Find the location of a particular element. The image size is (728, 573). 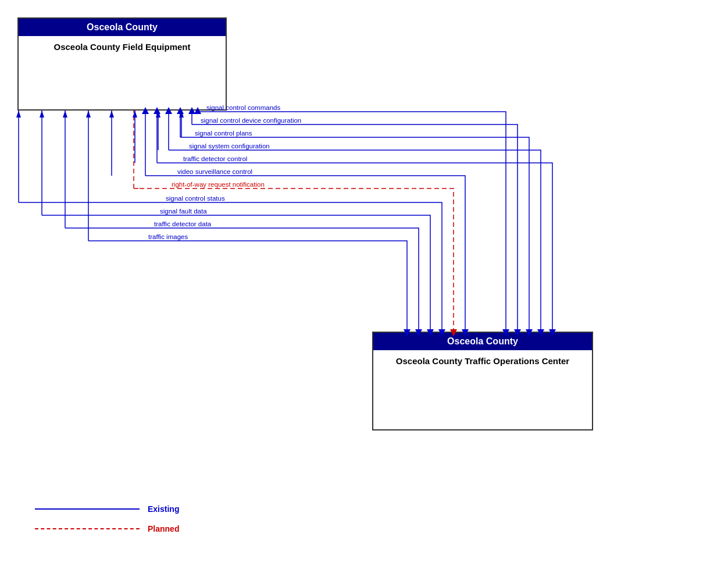

legend: Existing Planned is located at coordinates (107, 524).